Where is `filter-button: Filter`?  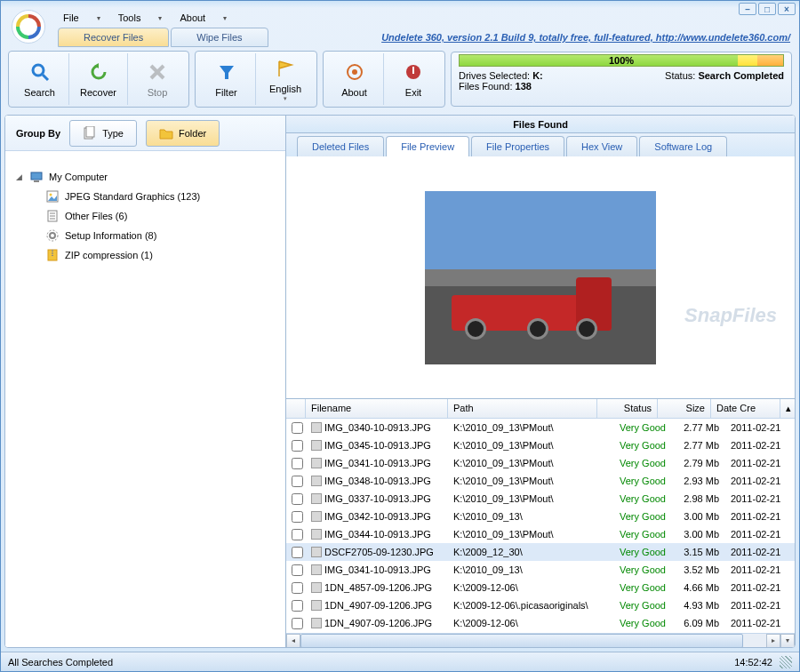 filter-button: Filter is located at coordinates (227, 79).